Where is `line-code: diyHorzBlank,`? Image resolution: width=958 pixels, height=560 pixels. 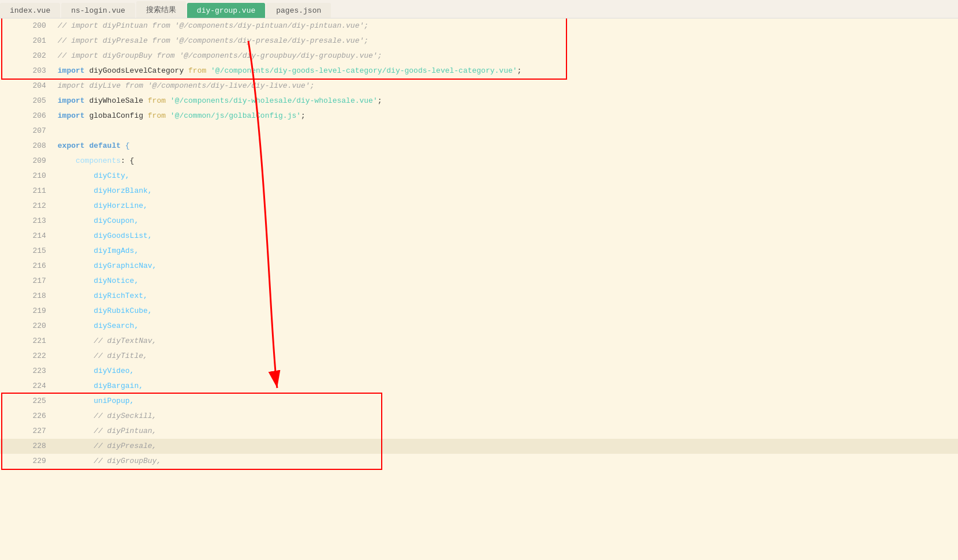 line-code: diyHorzBlank, is located at coordinates (506, 191).